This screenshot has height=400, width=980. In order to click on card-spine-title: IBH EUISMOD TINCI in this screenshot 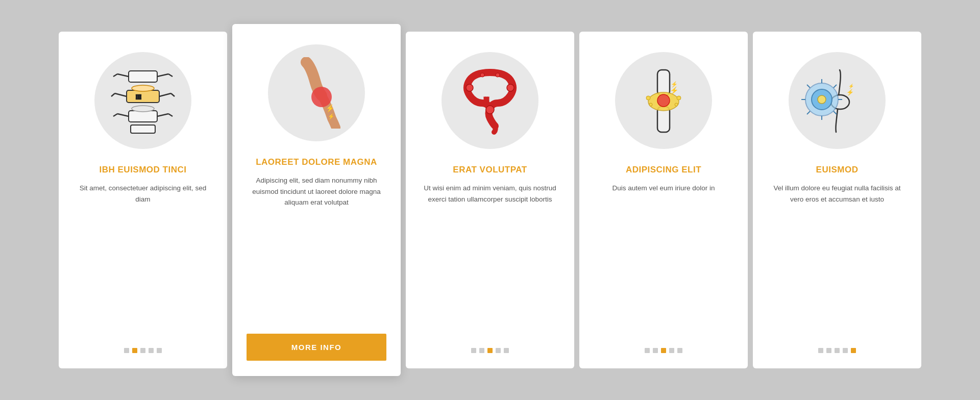, I will do `click(143, 170)`.